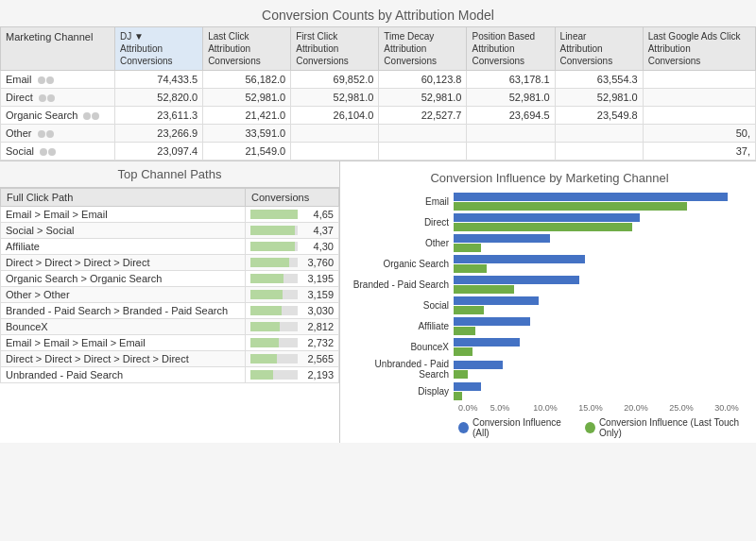 Image resolution: width=756 pixels, height=541 pixels. What do you see at coordinates (510, 49) in the screenshot?
I see `col-header-positionBased: Position BasedAttributionConversions` at bounding box center [510, 49].